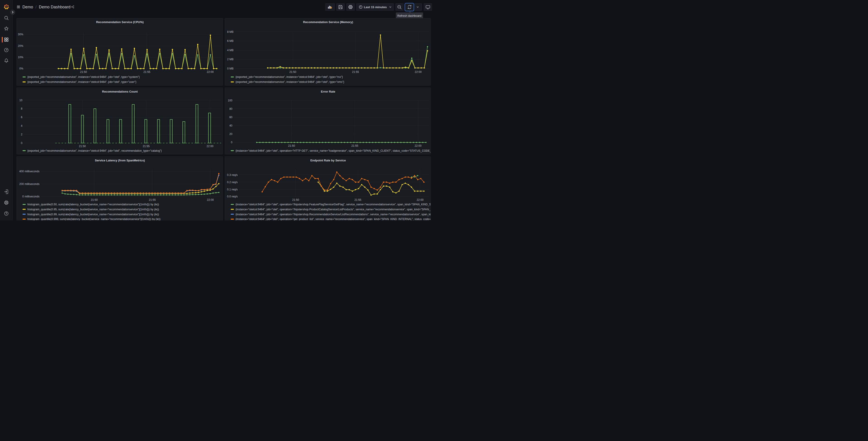  I want to click on svg-text: Endpoint Rate by Service, so click(328, 160).